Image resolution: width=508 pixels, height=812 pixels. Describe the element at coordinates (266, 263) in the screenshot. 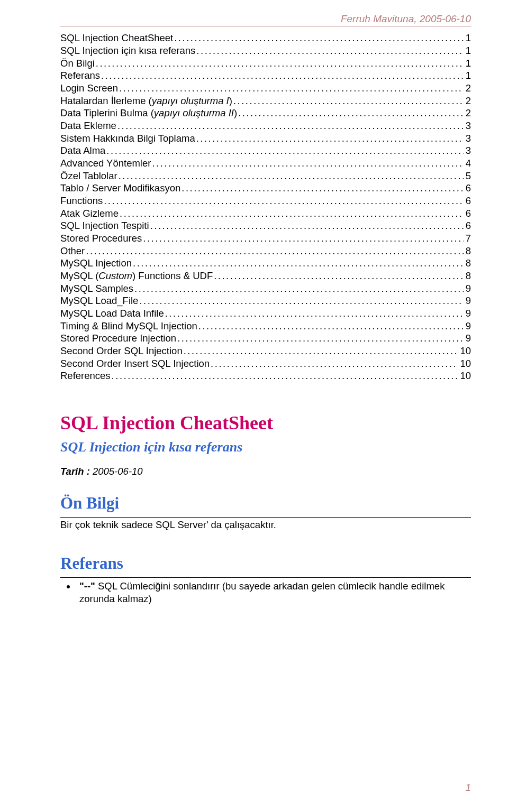

I see `toc-row: MySQL Injection8` at that location.